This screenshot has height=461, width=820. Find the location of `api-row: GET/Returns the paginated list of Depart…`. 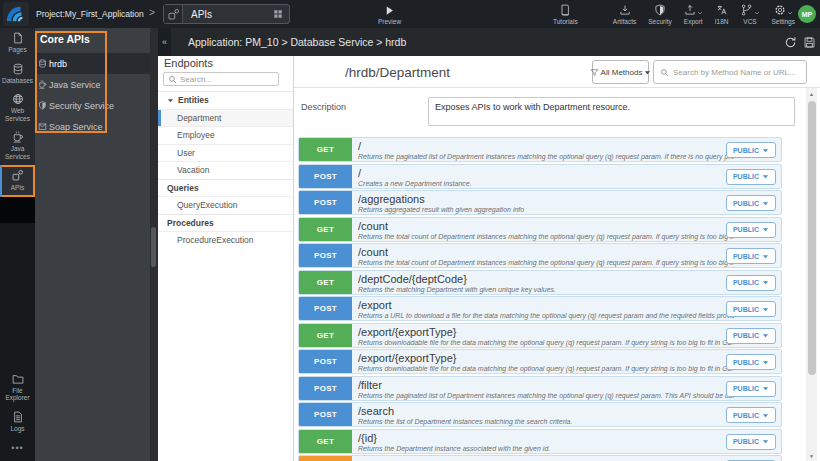

api-row: GET/Returns the paginated list of Depart… is located at coordinates (540, 150).